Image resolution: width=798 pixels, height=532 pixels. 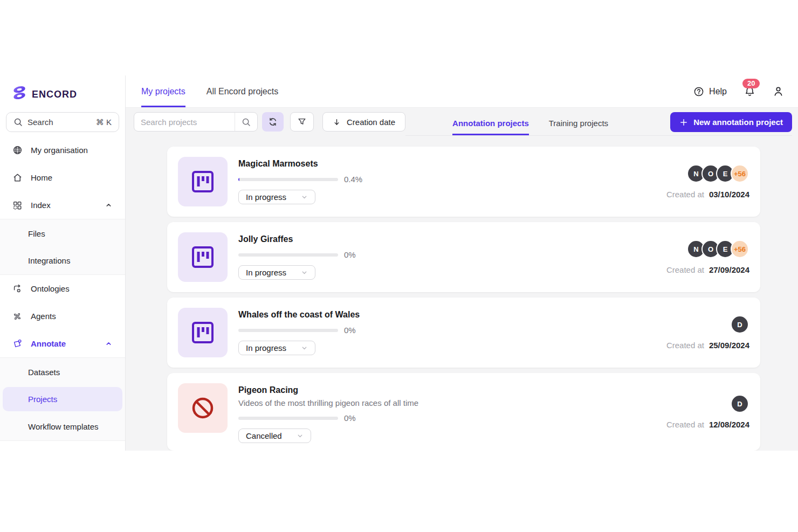 I want to click on project-card: Jolly Giraffes 0% In progress, so click(x=464, y=257).